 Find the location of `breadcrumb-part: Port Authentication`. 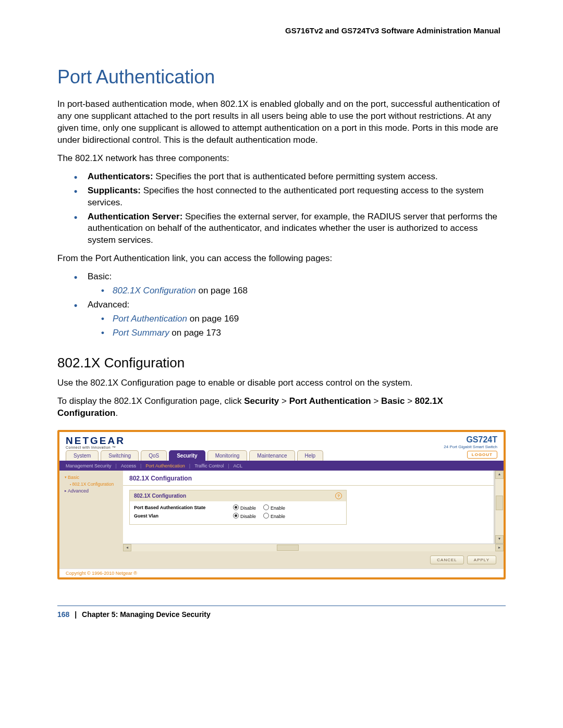

breadcrumb-part: Port Authentication is located at coordinates (331, 401).